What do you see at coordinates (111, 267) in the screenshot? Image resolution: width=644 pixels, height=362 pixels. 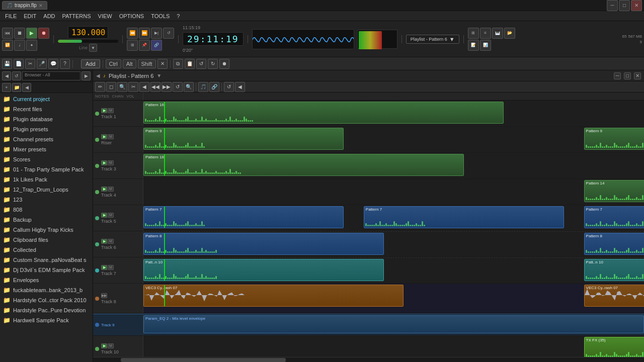 I see `track-btn-mute-7: M` at bounding box center [111, 267].